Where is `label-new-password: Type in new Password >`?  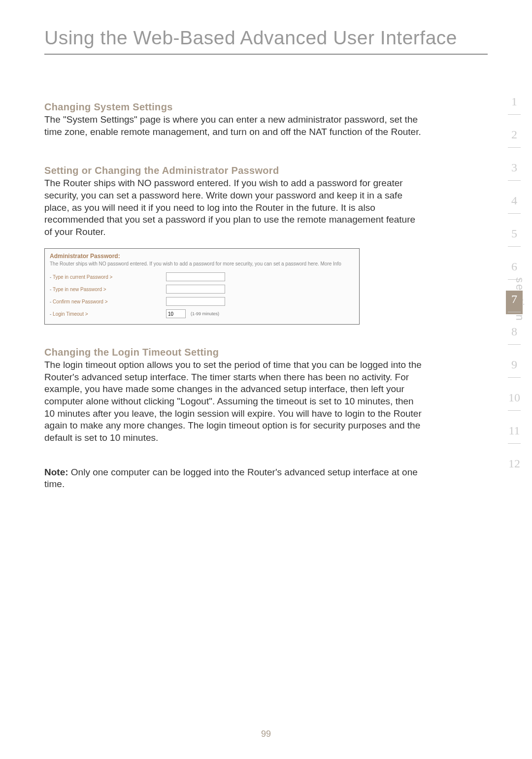 label-new-password: Type in new Password > is located at coordinates (106, 290).